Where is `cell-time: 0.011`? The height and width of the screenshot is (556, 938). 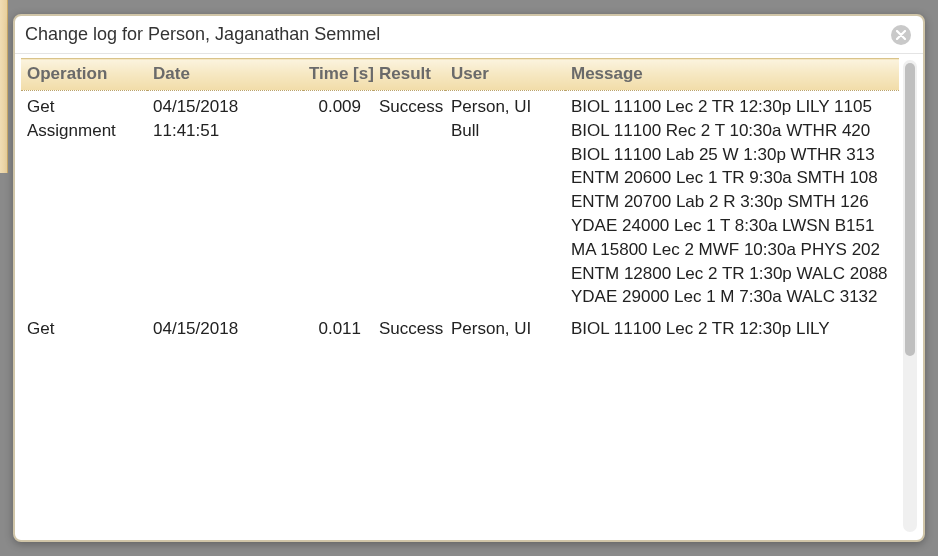 cell-time: 0.011 is located at coordinates (338, 329).